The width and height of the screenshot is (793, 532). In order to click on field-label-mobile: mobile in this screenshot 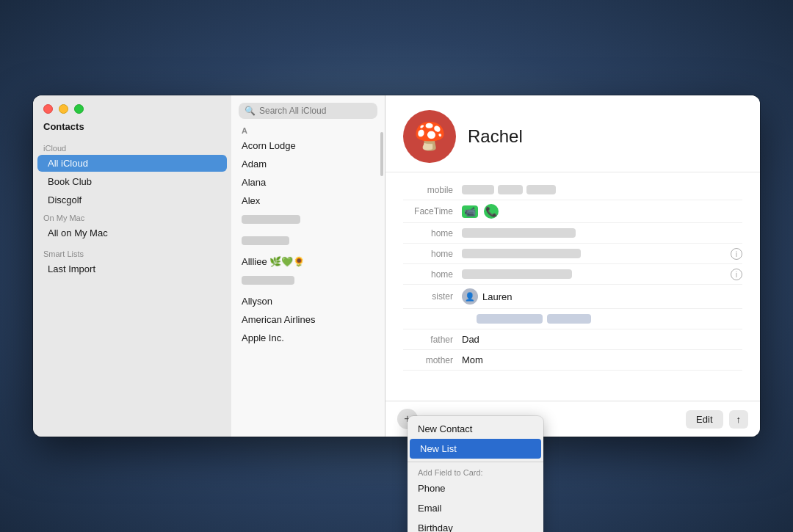, I will do `click(432, 190)`.